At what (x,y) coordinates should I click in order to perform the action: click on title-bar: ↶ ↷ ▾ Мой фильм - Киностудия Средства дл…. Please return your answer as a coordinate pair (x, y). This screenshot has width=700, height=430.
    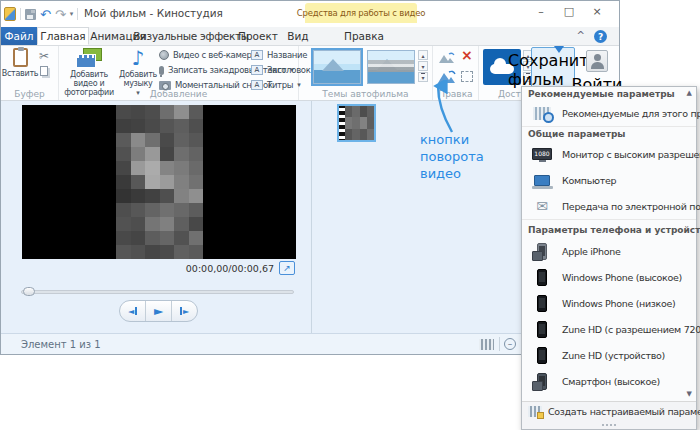
    Looking at the image, I should click on (310, 14).